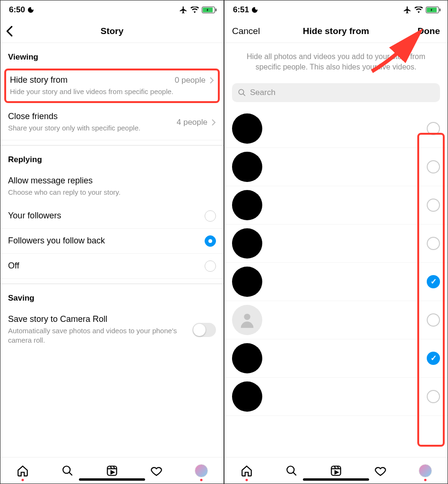  Describe the element at coordinates (100, 320) in the screenshot. I see `save-title: Save story to Camera Roll` at that location.